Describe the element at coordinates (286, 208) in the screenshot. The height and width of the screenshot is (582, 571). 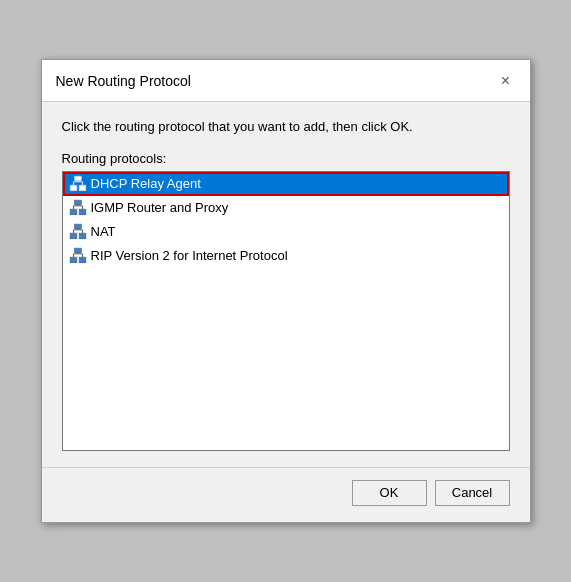
I see `list-item: IGMP Router and Proxy` at that location.